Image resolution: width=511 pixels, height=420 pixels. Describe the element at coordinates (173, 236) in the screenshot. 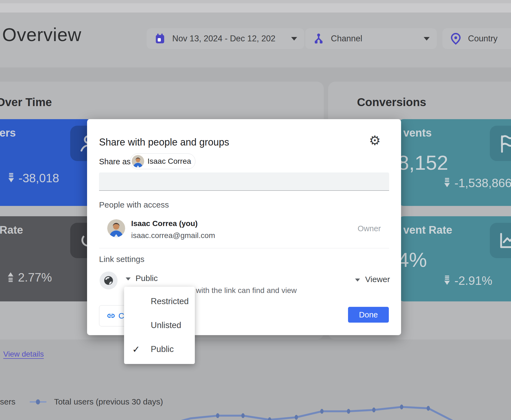

I see `person-email: isaac.correa@gmail.com` at that location.